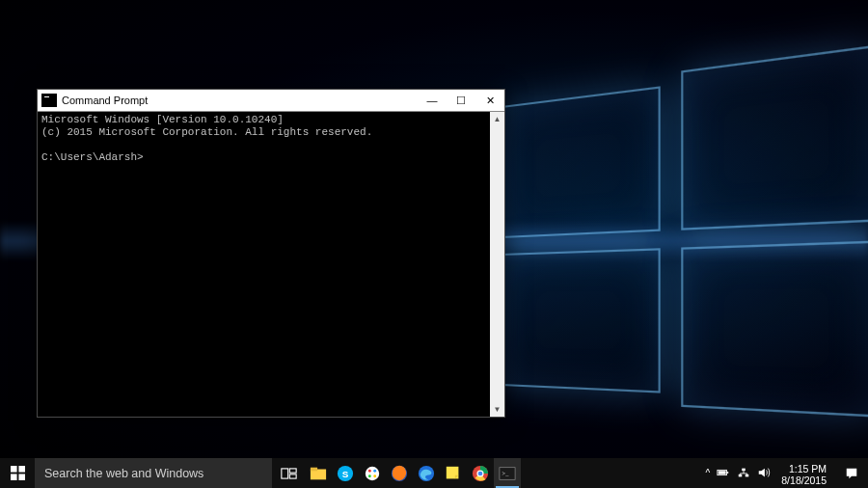 This screenshot has height=488, width=868. I want to click on window-titlebar: Command Prompt — ☐ ✕, so click(271, 100).